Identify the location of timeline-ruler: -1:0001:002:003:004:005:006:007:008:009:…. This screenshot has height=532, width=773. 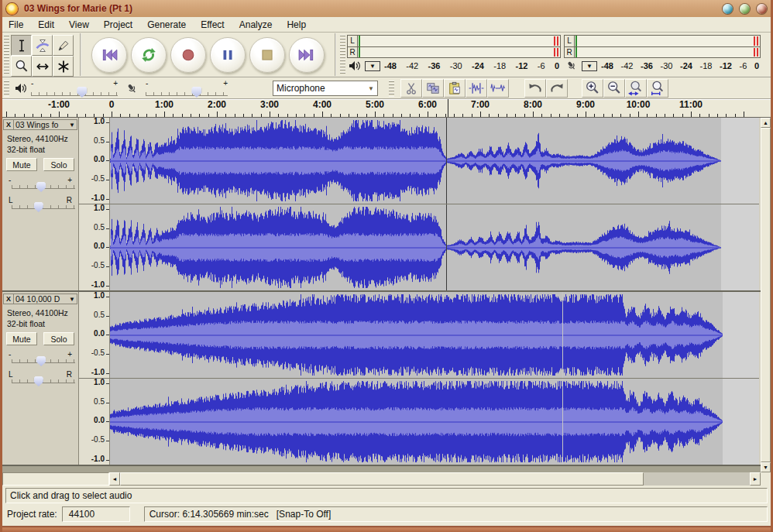
(386, 108).